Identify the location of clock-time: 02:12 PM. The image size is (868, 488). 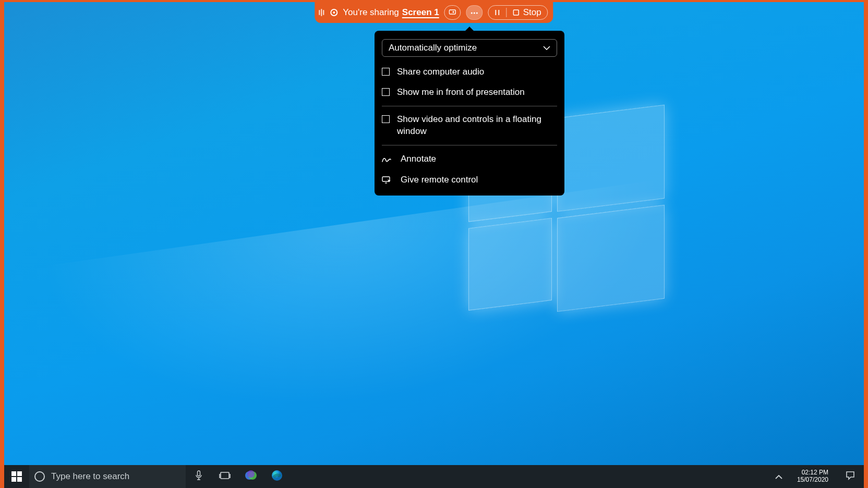
(813, 473).